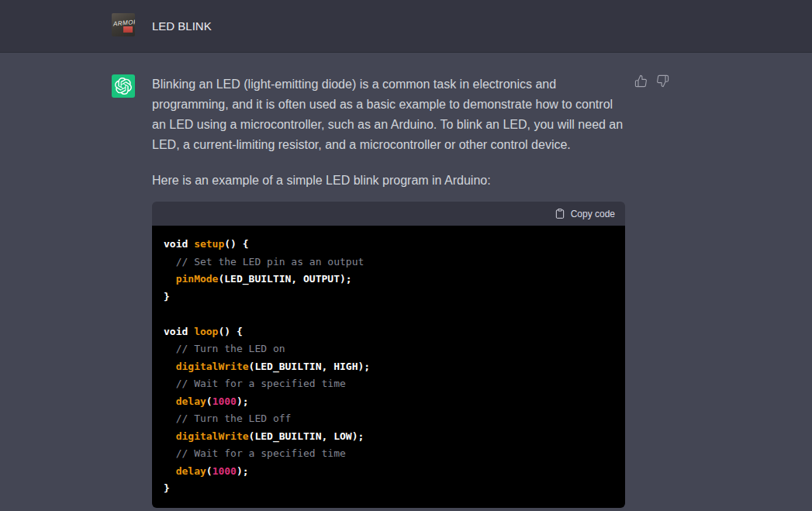 The width and height of the screenshot is (812, 511). I want to click on code-block-header: Copy code, so click(389, 214).